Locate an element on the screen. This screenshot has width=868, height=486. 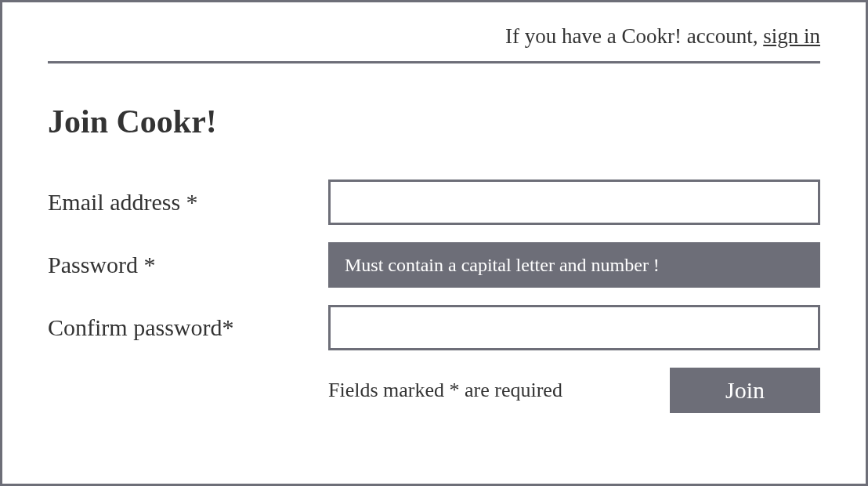
join-button: Join is located at coordinates (745, 390).